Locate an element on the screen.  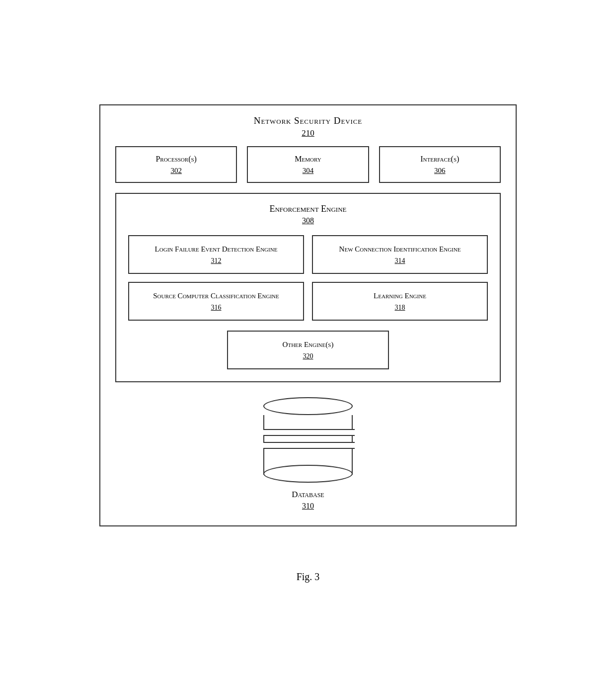
learning-engine-box: Learning Engine 318 is located at coordinates (400, 301).